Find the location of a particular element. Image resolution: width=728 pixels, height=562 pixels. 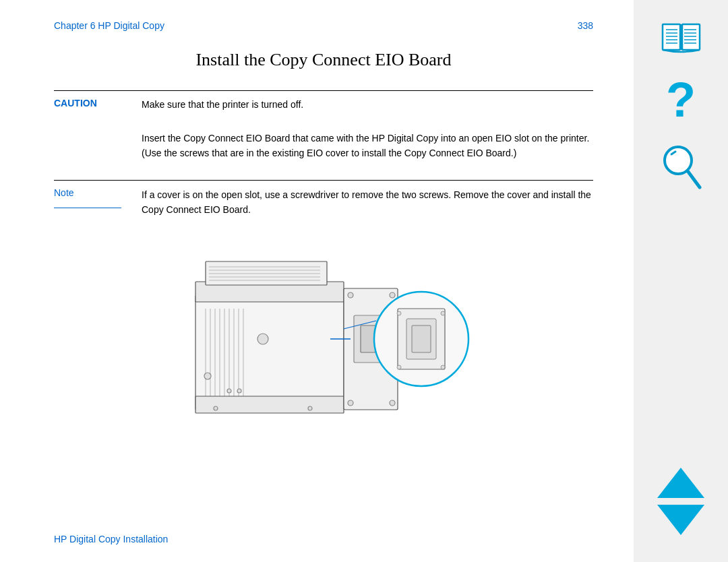

page-number: 338 is located at coordinates (585, 26).